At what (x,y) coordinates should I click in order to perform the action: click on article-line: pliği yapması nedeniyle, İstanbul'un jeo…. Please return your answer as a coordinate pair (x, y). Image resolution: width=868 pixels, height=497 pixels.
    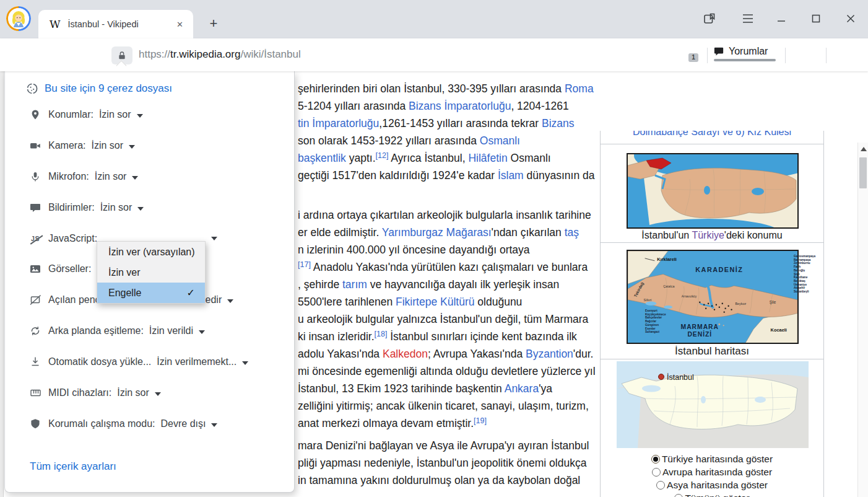
    Looking at the image, I should click on (442, 463).